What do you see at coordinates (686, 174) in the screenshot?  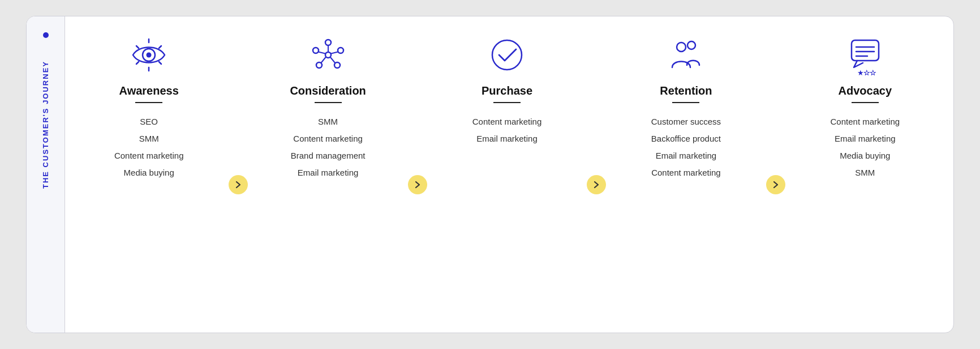 I see `stage-retention: Retention Customer success Backoffice pr…` at bounding box center [686, 174].